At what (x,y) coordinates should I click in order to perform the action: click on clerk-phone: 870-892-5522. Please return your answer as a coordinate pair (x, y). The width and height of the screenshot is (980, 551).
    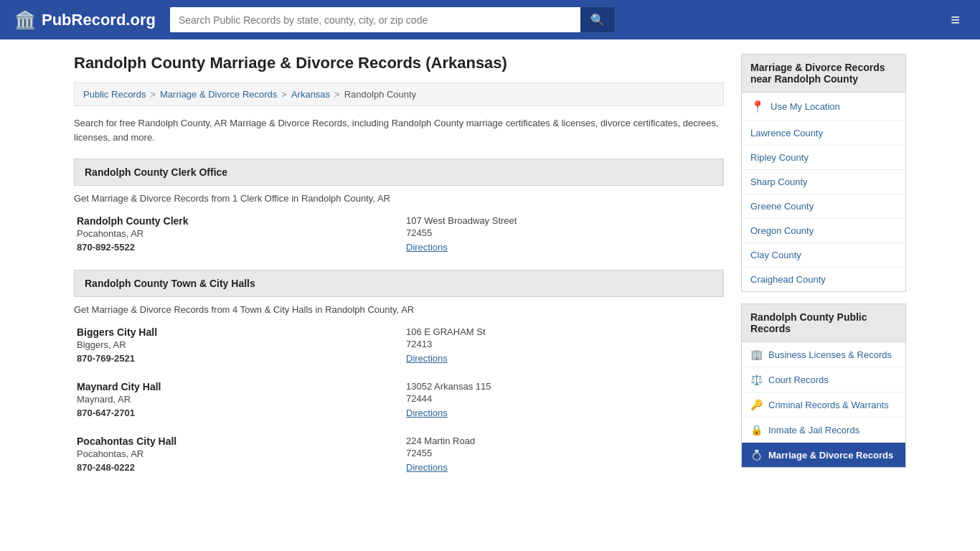
    Looking at the image, I should click on (234, 247).